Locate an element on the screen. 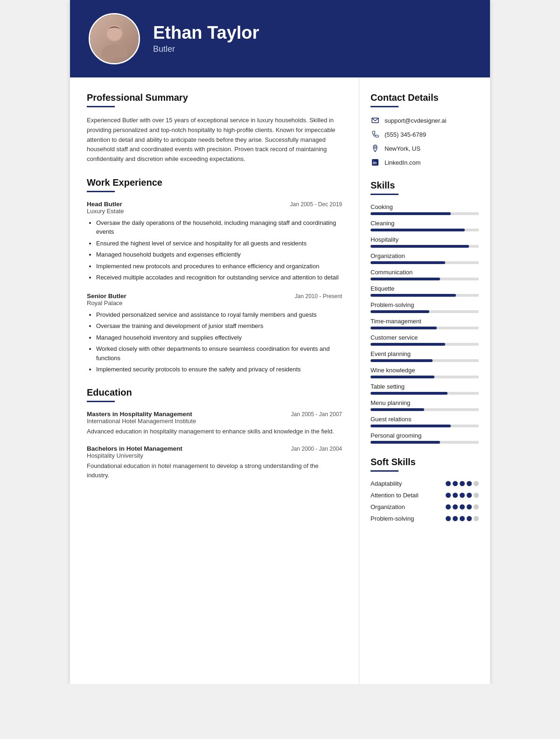 This screenshot has width=560, height=739. contact-title: Contact Details is located at coordinates (425, 98).